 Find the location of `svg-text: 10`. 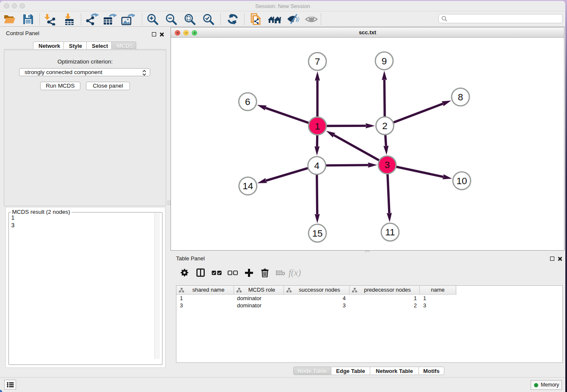

svg-text: 10 is located at coordinates (462, 181).